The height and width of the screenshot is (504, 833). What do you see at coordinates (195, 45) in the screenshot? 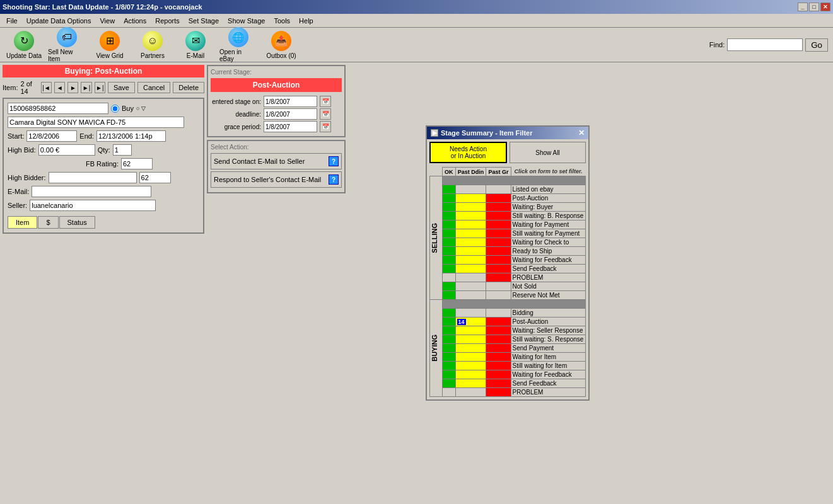
I see `email-button: ✉ E-Mail` at bounding box center [195, 45].